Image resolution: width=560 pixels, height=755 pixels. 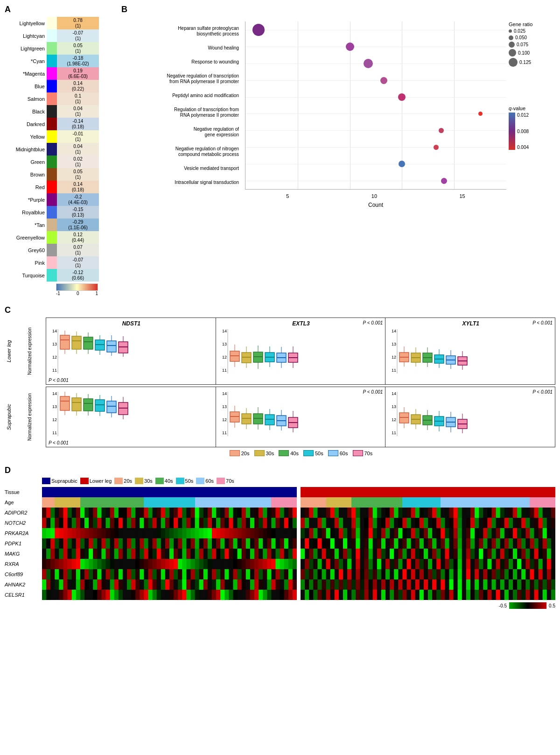 What do you see at coordinates (338, 453) in the screenshot?
I see `legend-60s: 60s` at bounding box center [338, 453].